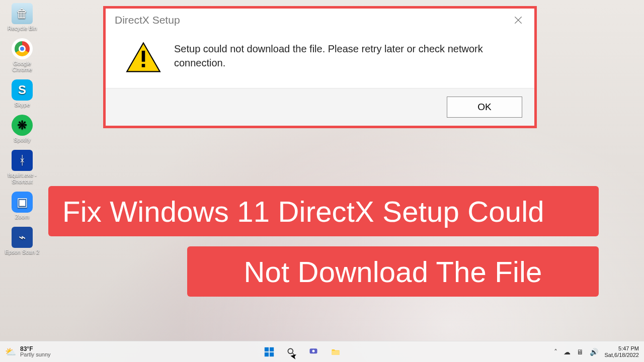  What do you see at coordinates (393, 272) in the screenshot?
I see `video-caption-line-2: Not Download The File` at bounding box center [393, 272].